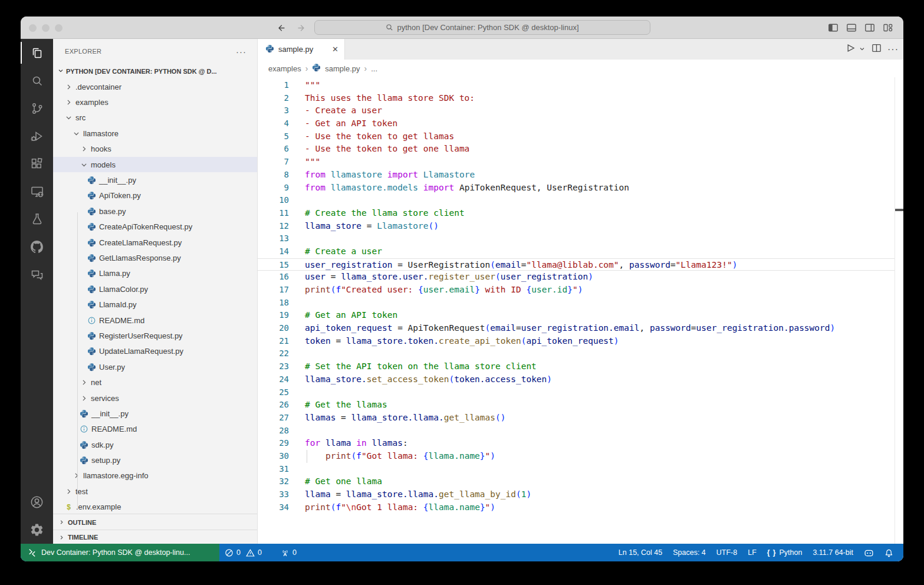 This screenshot has width=924, height=585. I want to click on copilot-status, so click(869, 553).